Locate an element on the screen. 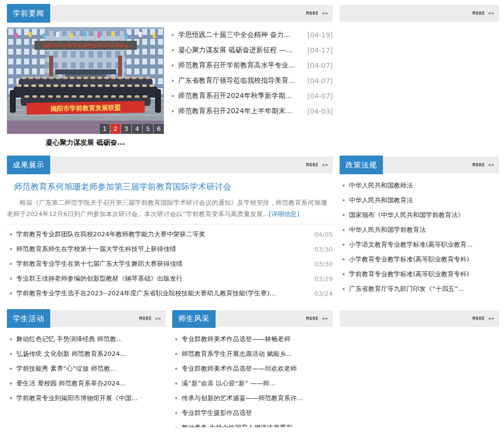 This screenshot has width=504, height=446. teacher-student-item: 满“新”欢喜 以心迎“新” ——师... is located at coordinates (254, 383).